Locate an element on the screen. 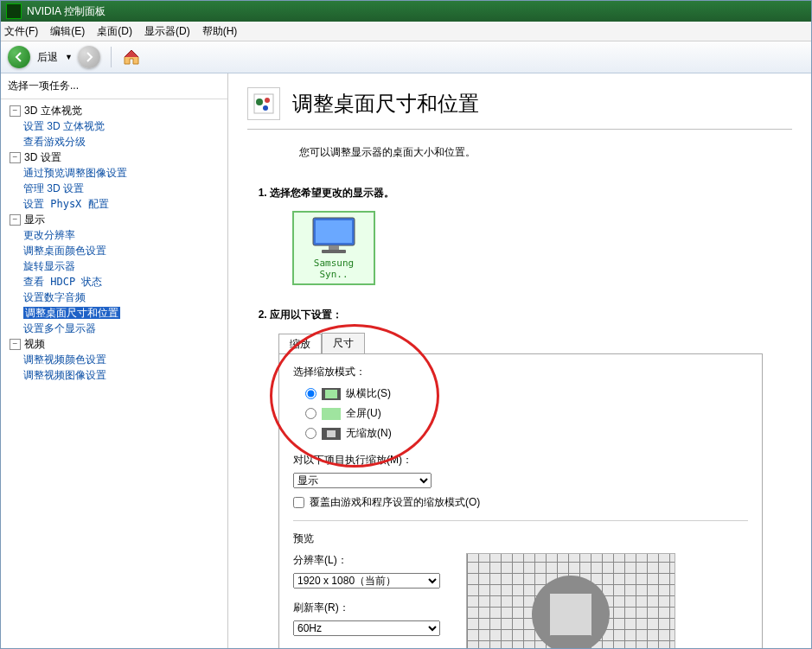 The width and height of the screenshot is (812, 649). page-header-icon is located at coordinates (264, 104).